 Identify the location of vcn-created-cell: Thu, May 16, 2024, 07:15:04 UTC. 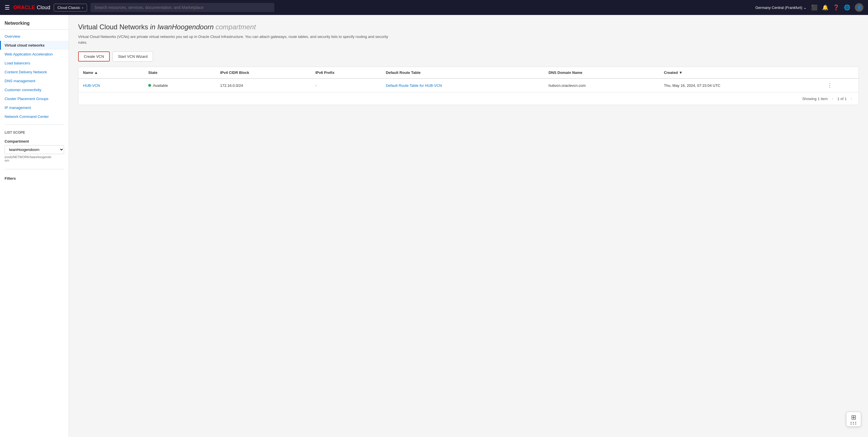
(741, 86).